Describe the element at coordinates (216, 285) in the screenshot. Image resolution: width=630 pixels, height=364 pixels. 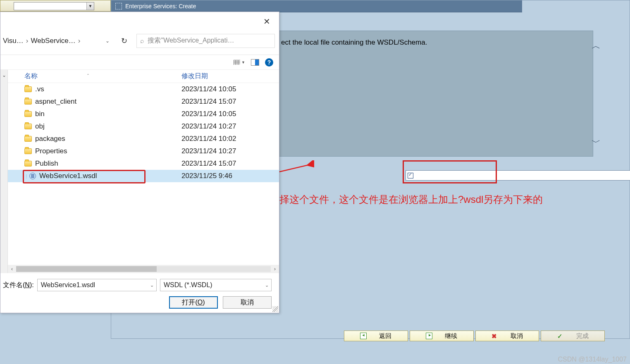
I see `filetype-select: WSDL (*.WSDL) ⌄` at that location.